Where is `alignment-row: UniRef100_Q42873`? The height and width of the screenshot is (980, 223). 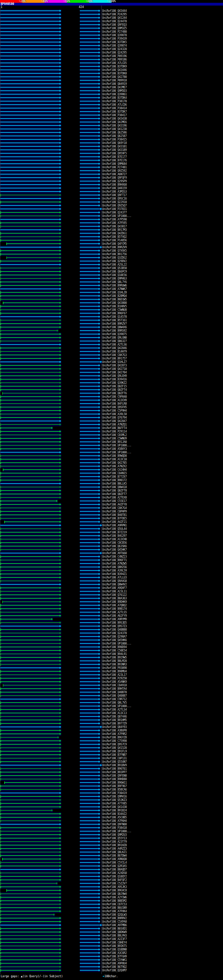
alignment-row: UniRef100_Q42873 is located at coordinates (111, 366).